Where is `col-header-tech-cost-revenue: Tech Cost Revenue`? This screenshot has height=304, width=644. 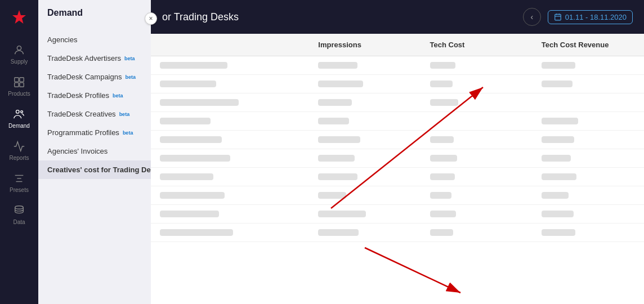
col-header-tech-cost-revenue: Tech Cost Revenue is located at coordinates (588, 45).